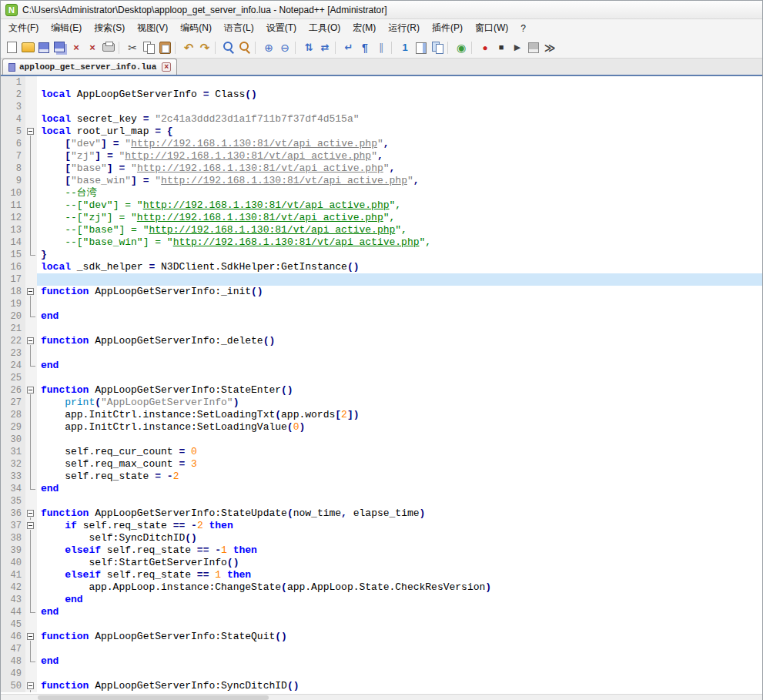 The image size is (763, 700). What do you see at coordinates (382, 280) in the screenshot?
I see `code-line: 17` at bounding box center [382, 280].